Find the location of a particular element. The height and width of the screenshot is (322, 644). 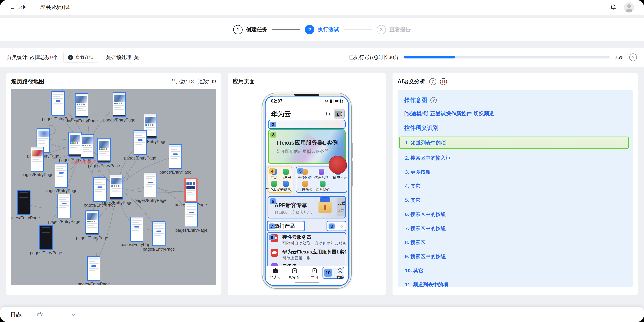

sim-icon is located at coordinates (331, 101).